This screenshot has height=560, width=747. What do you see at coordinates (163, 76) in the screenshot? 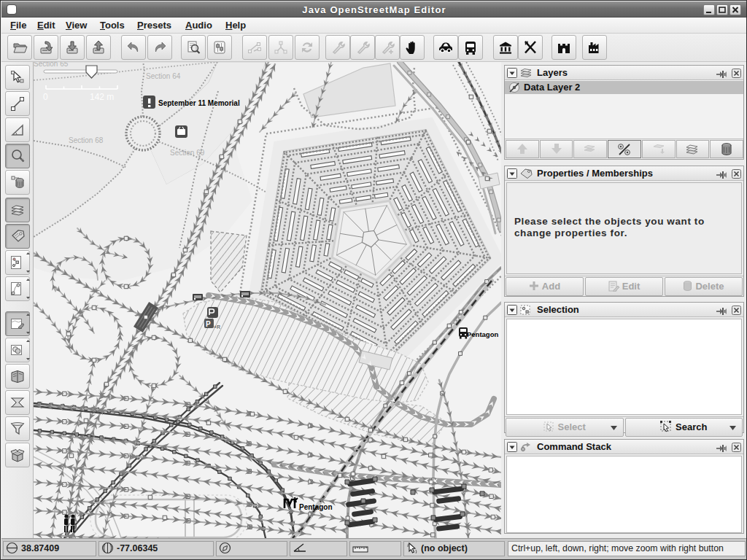
I see `svg-text: Section 64` at bounding box center [163, 76].